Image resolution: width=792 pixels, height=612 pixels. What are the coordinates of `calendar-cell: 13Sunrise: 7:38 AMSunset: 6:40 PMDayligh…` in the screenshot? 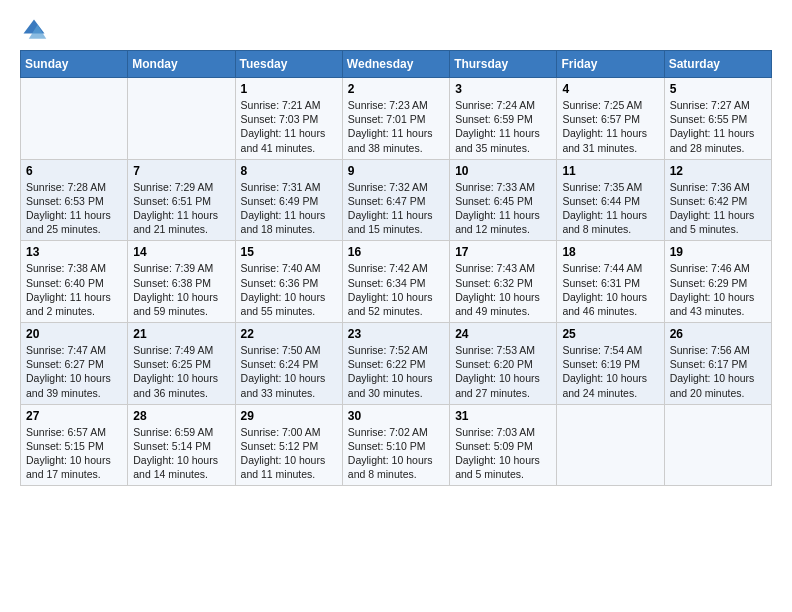 It's located at (74, 282).